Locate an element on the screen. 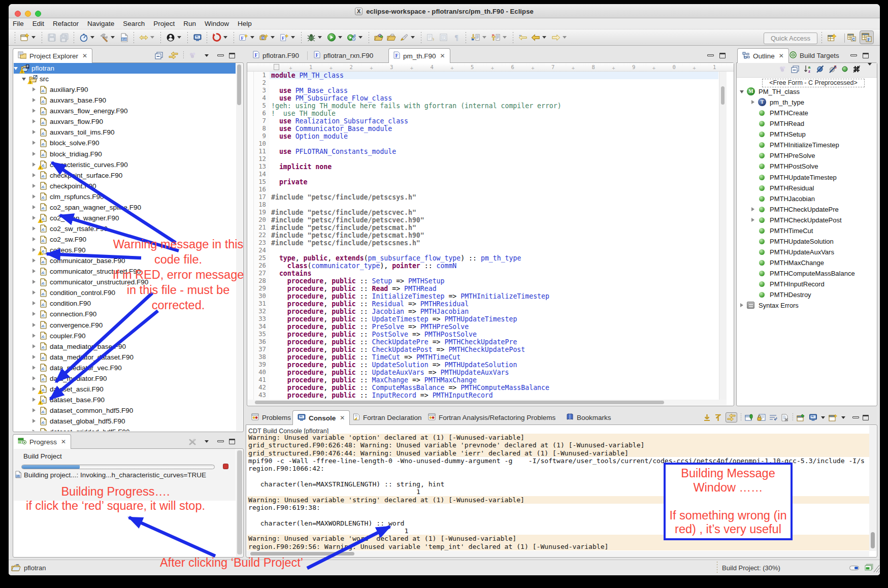 This screenshot has height=588, width=888. tab-fortran-analysis: Fortran Analysis/Refactoring Problems is located at coordinates (491, 417).